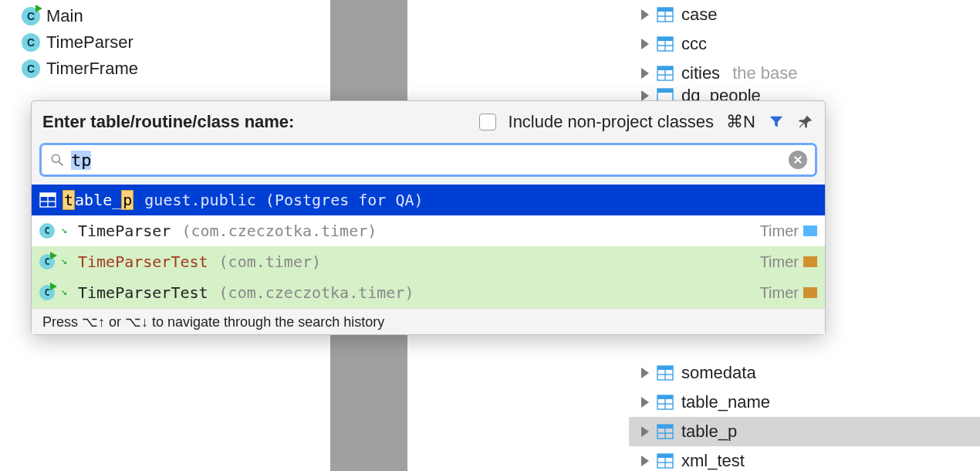  What do you see at coordinates (694, 44) in the screenshot?
I see `db-table-label: ccc` at bounding box center [694, 44].